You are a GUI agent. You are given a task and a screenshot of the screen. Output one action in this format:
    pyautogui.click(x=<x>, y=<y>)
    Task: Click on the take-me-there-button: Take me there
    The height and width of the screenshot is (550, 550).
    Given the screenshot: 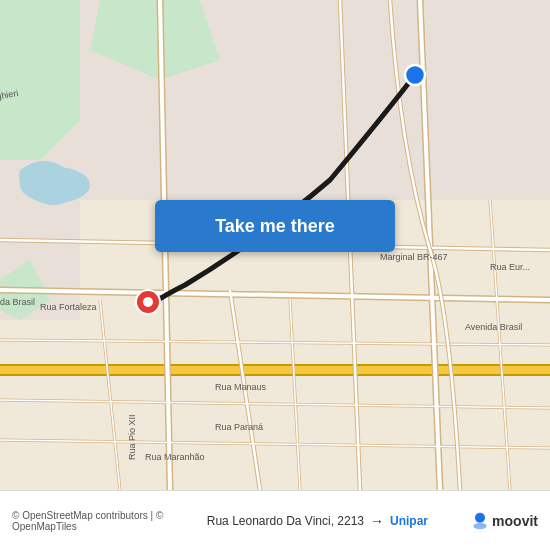 What is the action you would take?
    pyautogui.click(x=275, y=226)
    